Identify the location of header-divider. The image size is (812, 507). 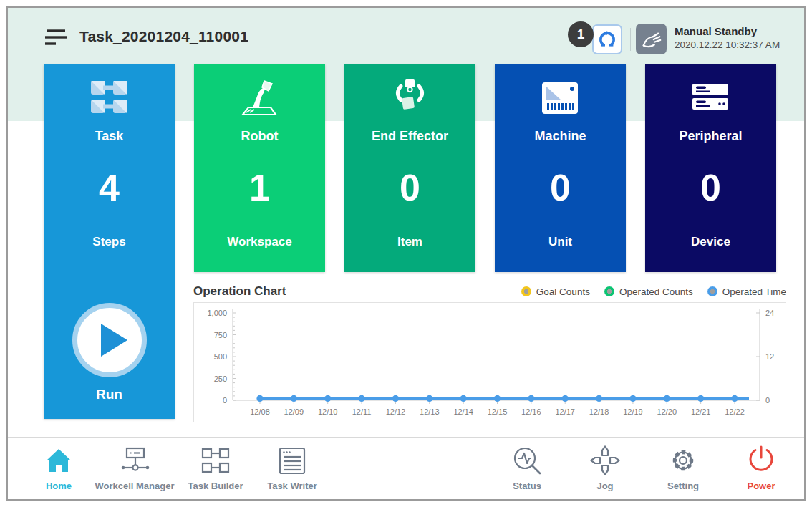
(630, 39).